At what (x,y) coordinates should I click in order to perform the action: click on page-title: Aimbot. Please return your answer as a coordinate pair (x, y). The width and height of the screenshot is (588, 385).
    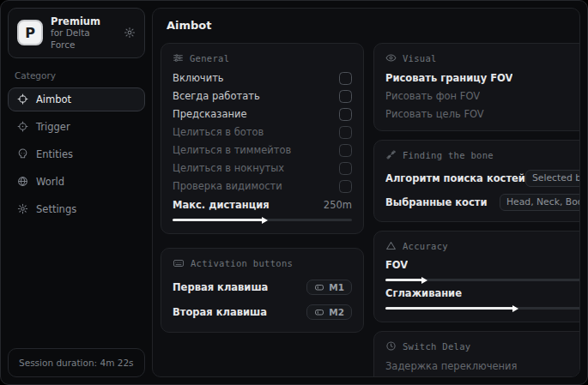
    Looking at the image, I should click on (366, 26).